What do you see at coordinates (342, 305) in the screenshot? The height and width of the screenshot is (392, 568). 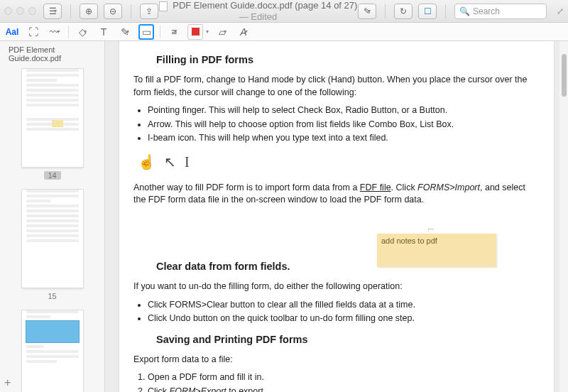 I see `list-item: Click FORMS>Clear button to clear all th…` at bounding box center [342, 305].